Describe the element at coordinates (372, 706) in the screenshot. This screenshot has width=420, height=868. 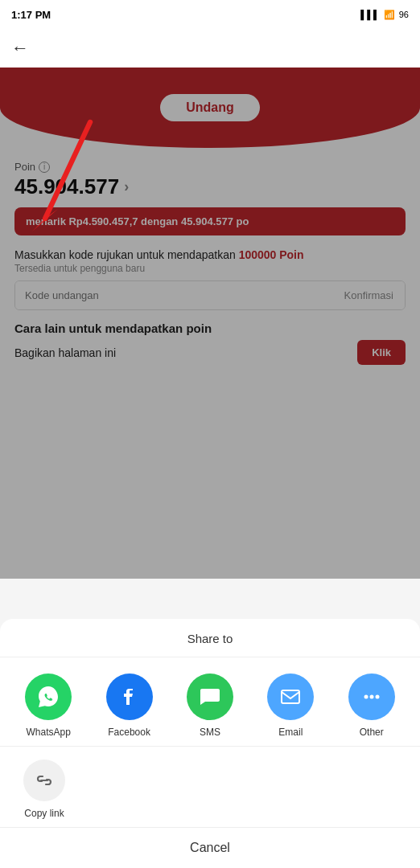
I see `share-other: Other` at that location.